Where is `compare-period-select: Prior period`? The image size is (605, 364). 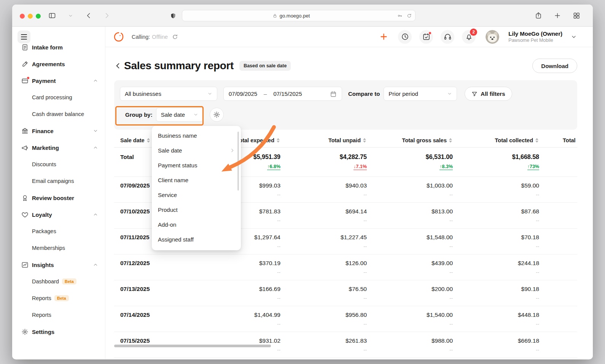
compare-period-select: Prior period is located at coordinates (420, 94).